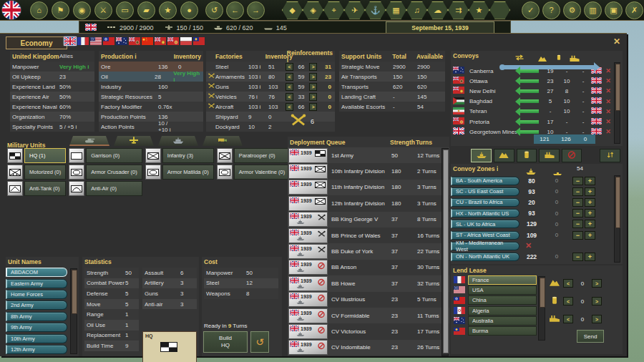 The image size is (644, 362). I want to click on convoys-scrollbar, so click(617, 103).